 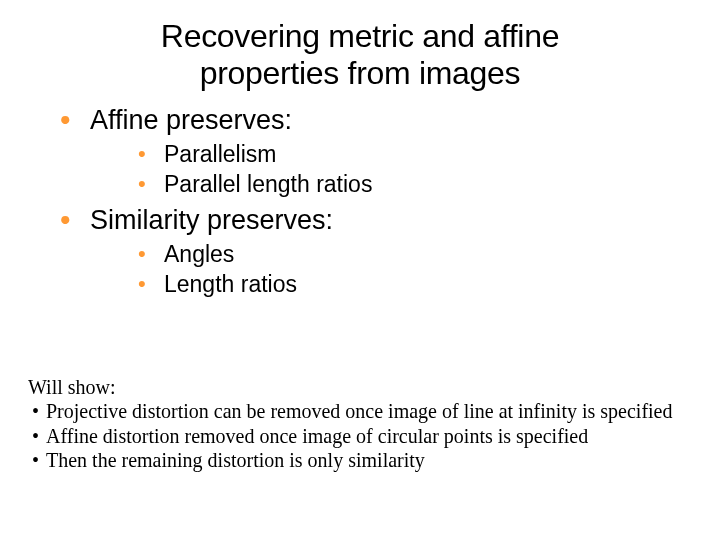 I want to click on bullet-label: Similarity preserves:, so click(x=212, y=220).